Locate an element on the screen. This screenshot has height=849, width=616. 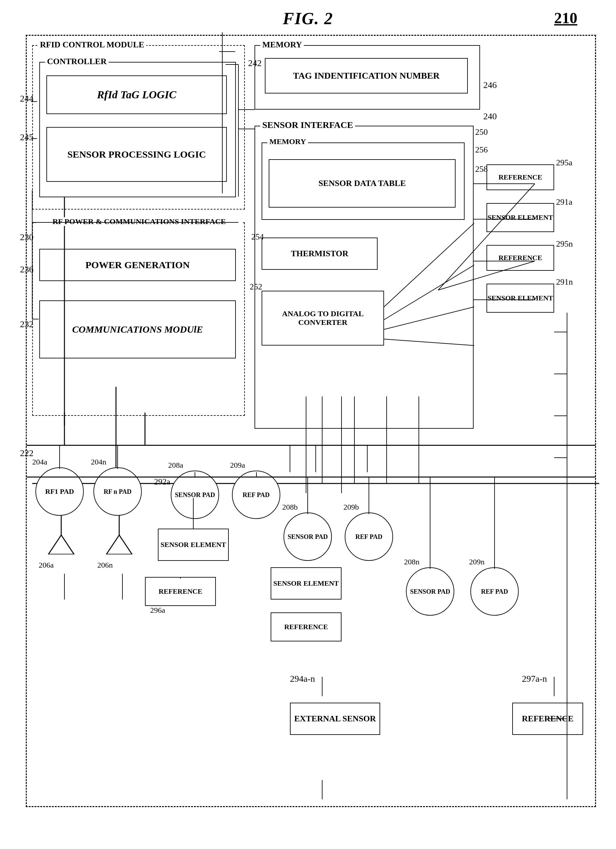
label-258: 258 is located at coordinates (481, 169).